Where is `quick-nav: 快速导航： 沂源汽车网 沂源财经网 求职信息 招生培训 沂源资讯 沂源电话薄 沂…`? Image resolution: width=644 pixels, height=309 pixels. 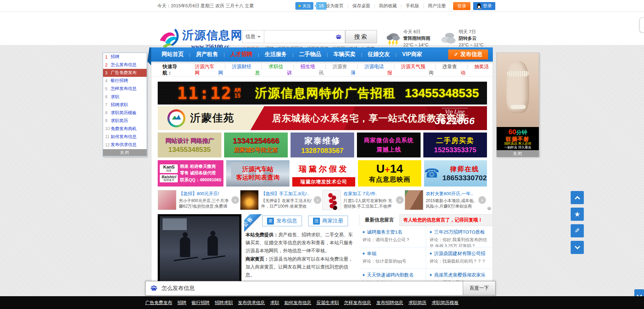
quick-nav: 快速导航： 沂源汽车网 沂源财经网 求职信息 招生培训 沂源资讯 沂源电话薄 沂… is located at coordinates (322, 70).